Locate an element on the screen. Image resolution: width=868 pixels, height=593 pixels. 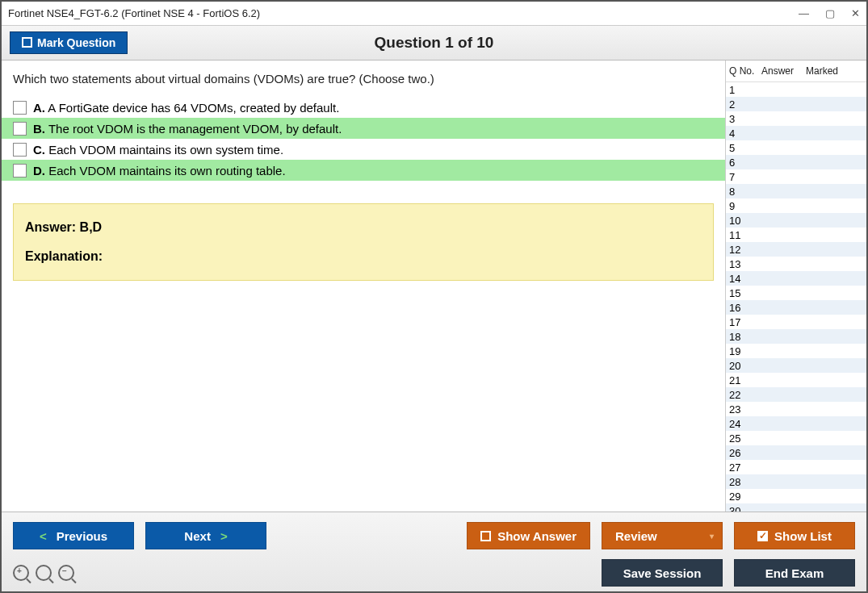
question-list: 1234567891011121314151617181920212223242… is located at coordinates (796, 297).